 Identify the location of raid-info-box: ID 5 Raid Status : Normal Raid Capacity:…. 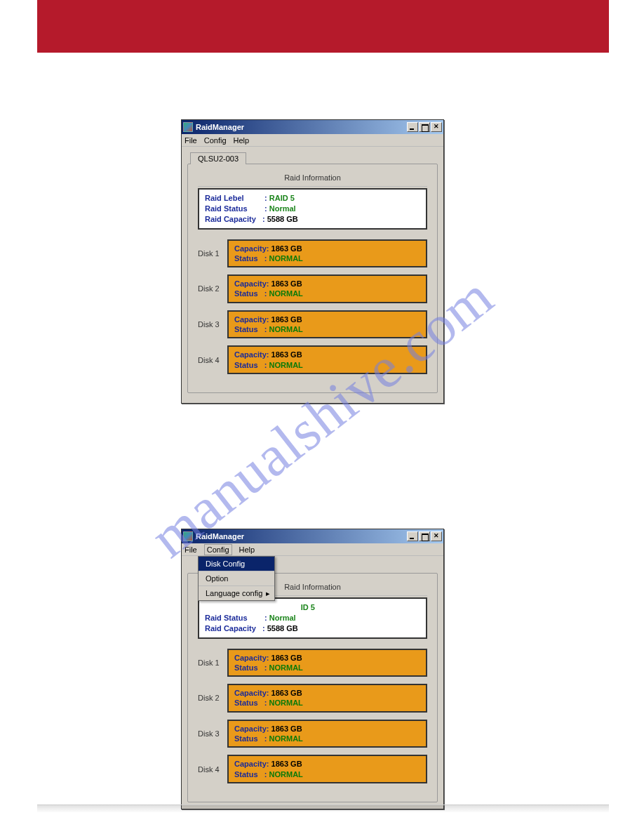
(313, 618).